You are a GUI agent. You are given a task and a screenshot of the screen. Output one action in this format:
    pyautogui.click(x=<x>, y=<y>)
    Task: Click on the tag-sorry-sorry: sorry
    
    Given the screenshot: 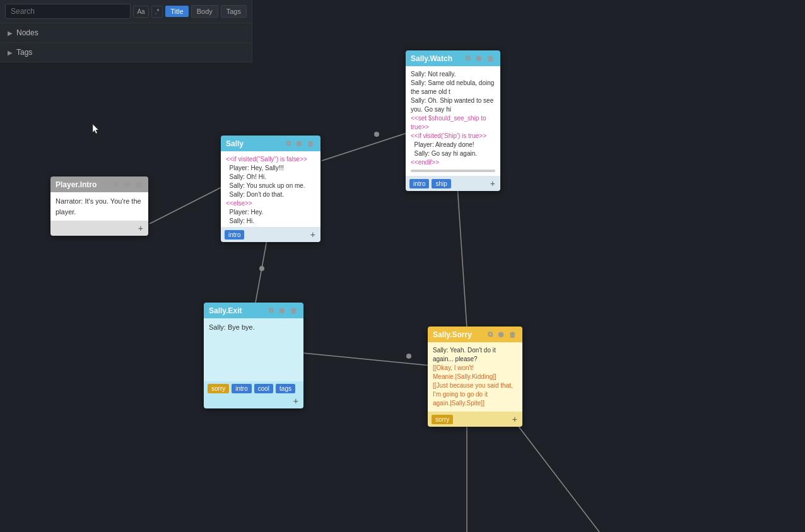 What is the action you would take?
    pyautogui.click(x=442, y=420)
    